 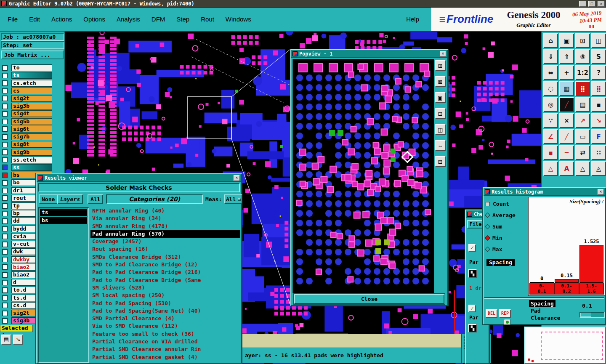 What do you see at coordinates (566, 120) in the screenshot?
I see `delete-icon: ×` at bounding box center [566, 120].